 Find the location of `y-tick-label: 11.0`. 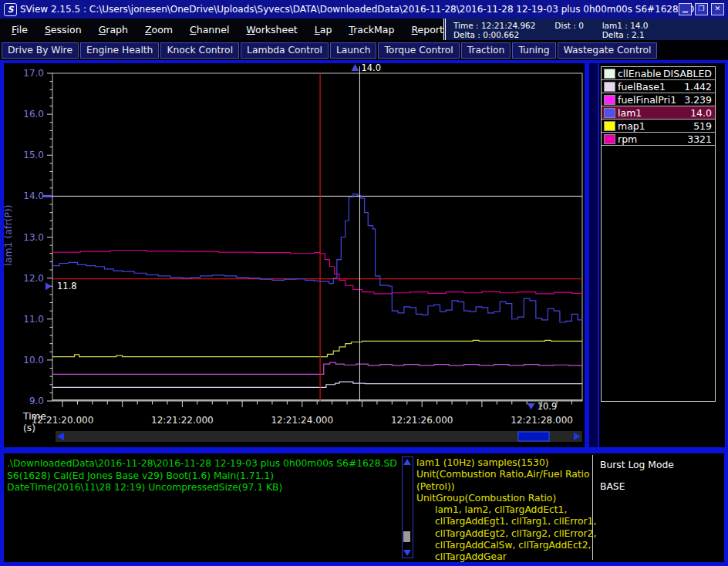

y-tick-label: 11.0 is located at coordinates (34, 319).